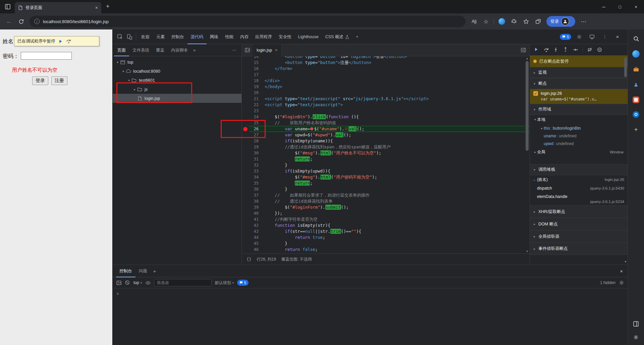 This screenshot has height=345, width=644. Describe the element at coordinates (396, 141) in the screenshot. I see `code-text: if(isEmpty(uname)){` at that location.